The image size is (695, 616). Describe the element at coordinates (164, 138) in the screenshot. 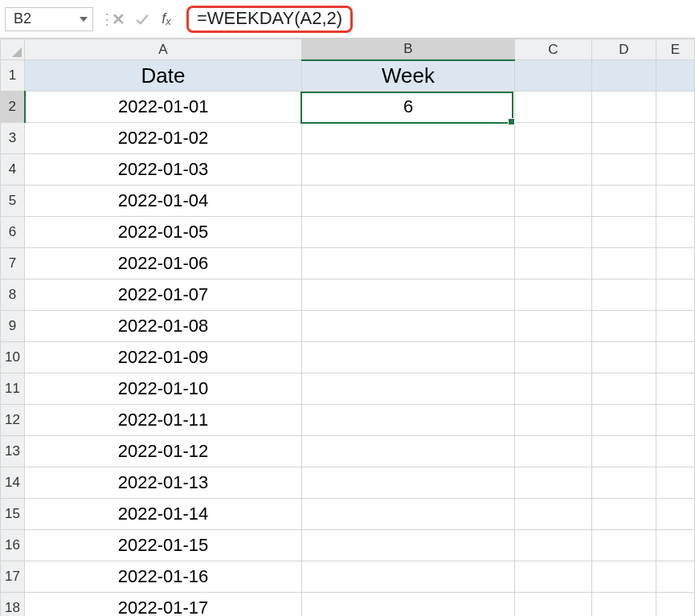

I see `cell-A3: 2022-01-02` at that location.